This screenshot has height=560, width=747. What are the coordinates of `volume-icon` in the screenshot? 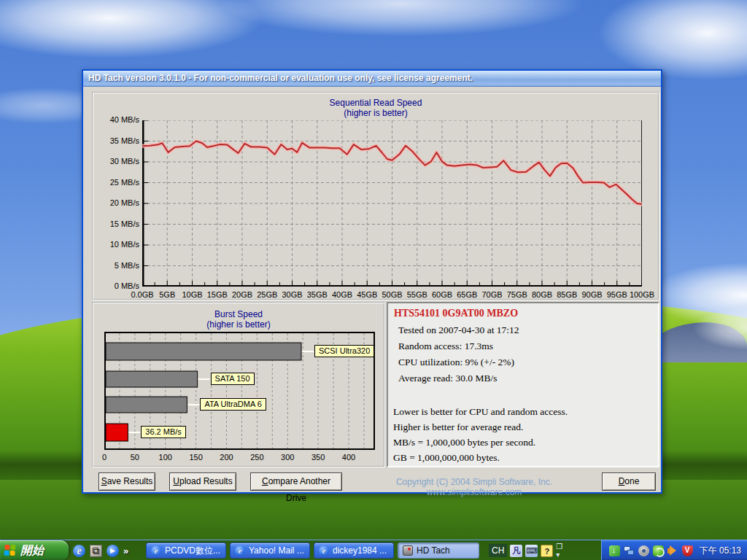 It's located at (673, 551).